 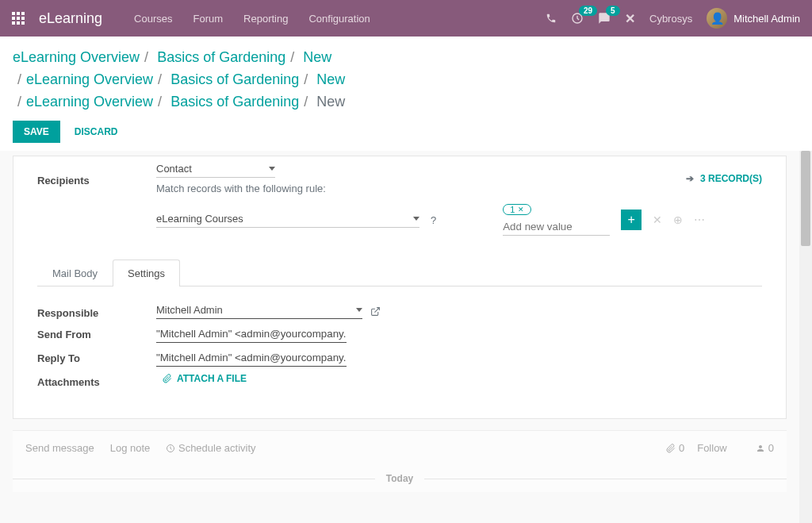 I want to click on breadcrumb: eLearning Overview/ Basics of Gardening/…, so click(x=406, y=79).